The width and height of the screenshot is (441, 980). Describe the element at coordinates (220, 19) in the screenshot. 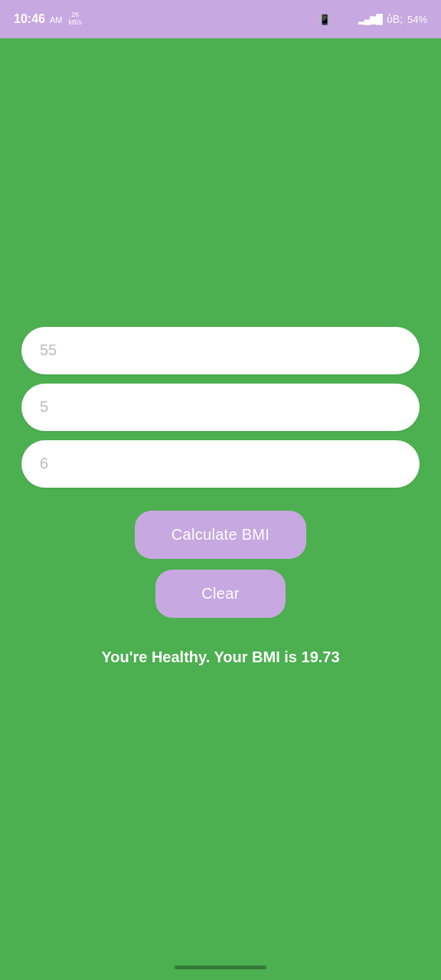

I see `status-bar: 10:46 AM 26 kB/s 📳   ▂▄▆█ ὐ‌B; 54%` at that location.